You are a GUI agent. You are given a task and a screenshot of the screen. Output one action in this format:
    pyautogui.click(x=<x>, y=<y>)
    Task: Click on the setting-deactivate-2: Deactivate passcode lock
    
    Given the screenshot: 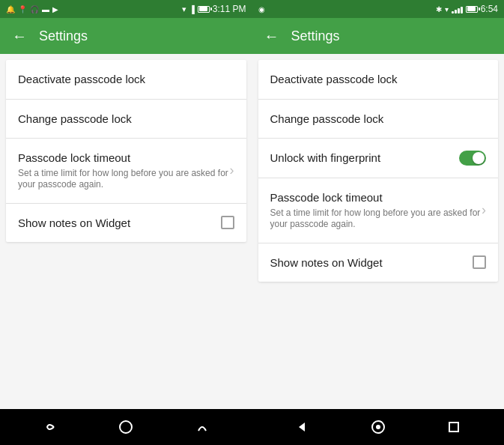 What is the action you would take?
    pyautogui.click(x=379, y=79)
    